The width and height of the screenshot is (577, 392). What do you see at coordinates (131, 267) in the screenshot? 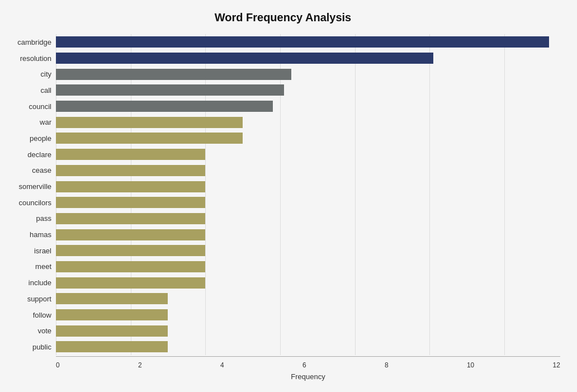
I see `bar-meet` at bounding box center [131, 267].